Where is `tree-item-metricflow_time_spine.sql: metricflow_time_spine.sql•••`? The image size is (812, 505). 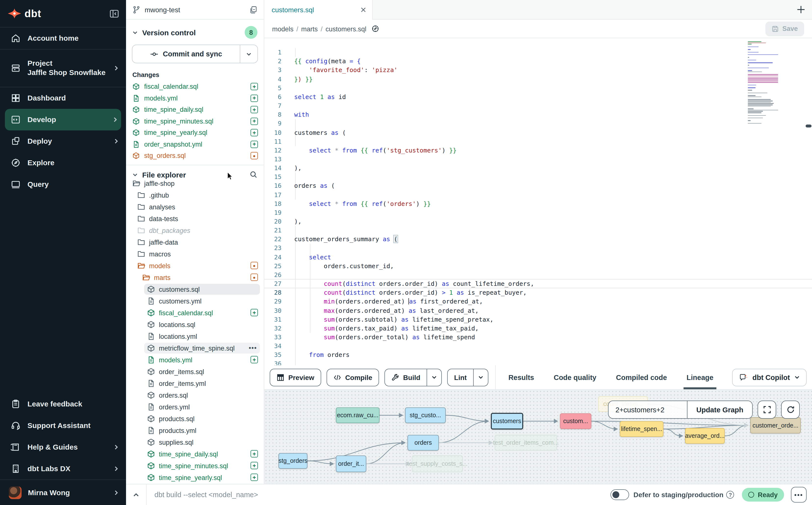
tree-item-metricflow_time_spine.sql: metricflow_time_spine.sql••• is located at coordinates (195, 348).